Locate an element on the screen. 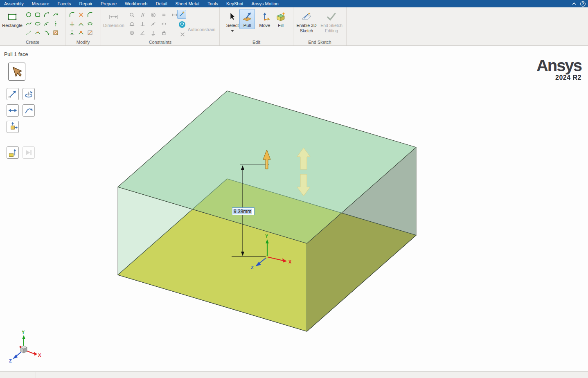 Image resolution: width=588 pixels, height=378 pixels. sweep-arrow-icon is located at coordinates (29, 110).